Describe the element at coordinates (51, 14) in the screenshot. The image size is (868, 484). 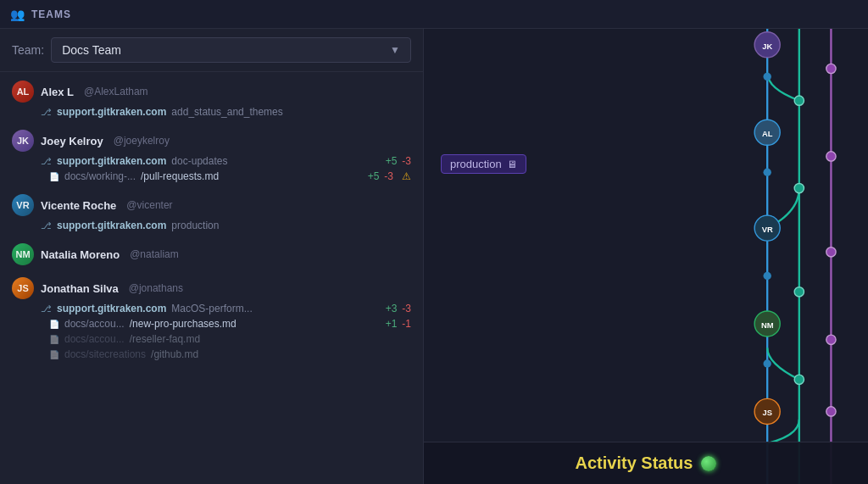
I see `header-title: TEAMS` at that location.